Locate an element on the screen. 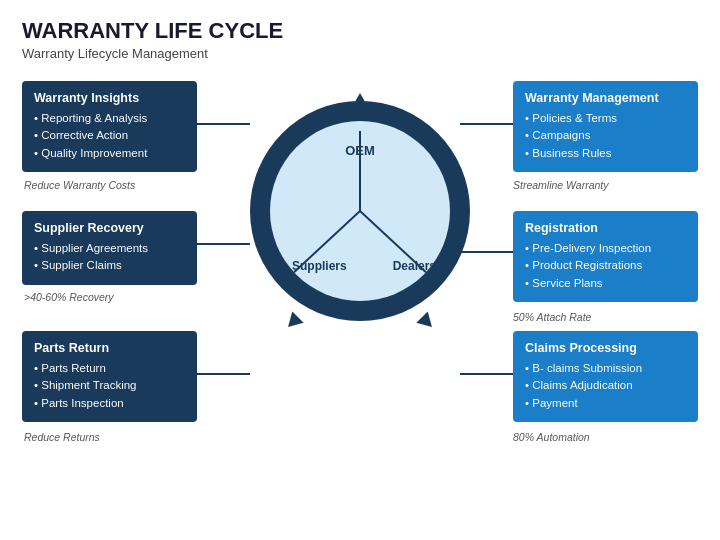 This screenshot has width=720, height=540. list-item: Service Plans is located at coordinates (606, 284).